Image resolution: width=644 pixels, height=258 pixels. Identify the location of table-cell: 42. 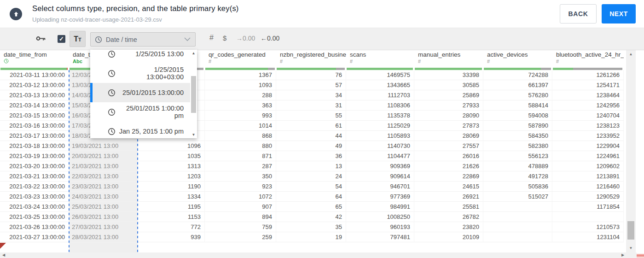
(311, 217).